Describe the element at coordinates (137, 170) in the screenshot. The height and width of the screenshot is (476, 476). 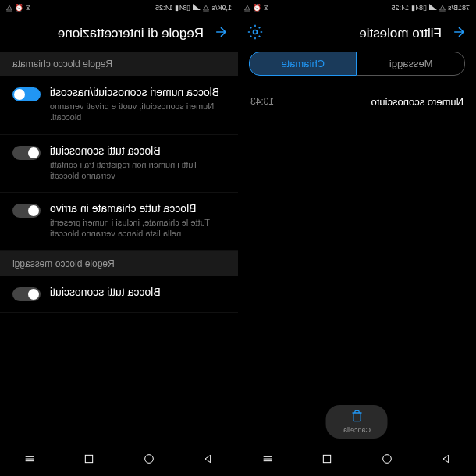
I see `row-sub: Tutti i numeri non registrati tra i cont…` at that location.